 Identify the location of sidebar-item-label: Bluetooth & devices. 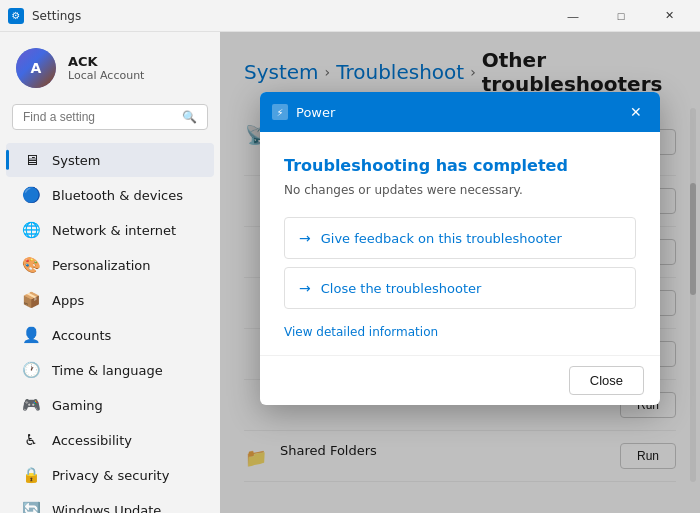
(118, 196).